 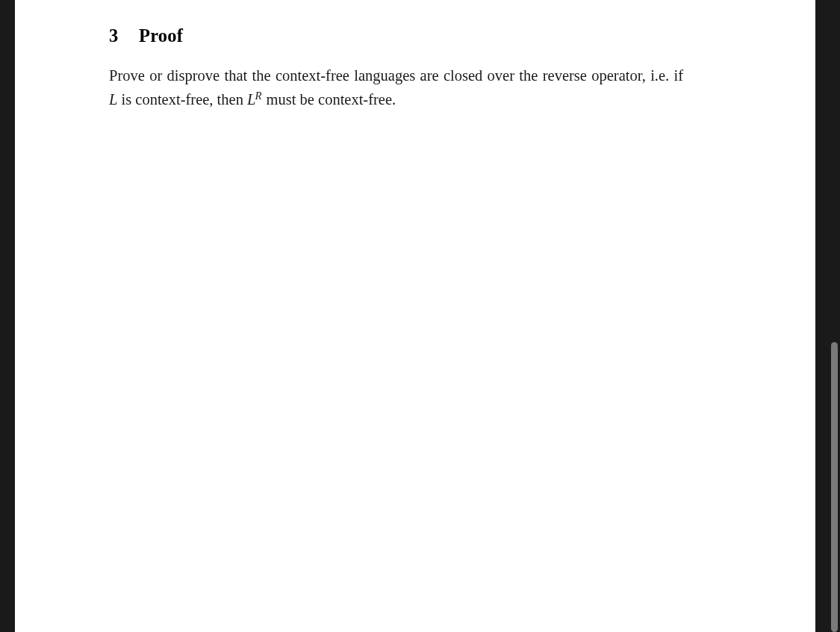 What do you see at coordinates (116, 36) in the screenshot?
I see `section-number: 3` at bounding box center [116, 36].